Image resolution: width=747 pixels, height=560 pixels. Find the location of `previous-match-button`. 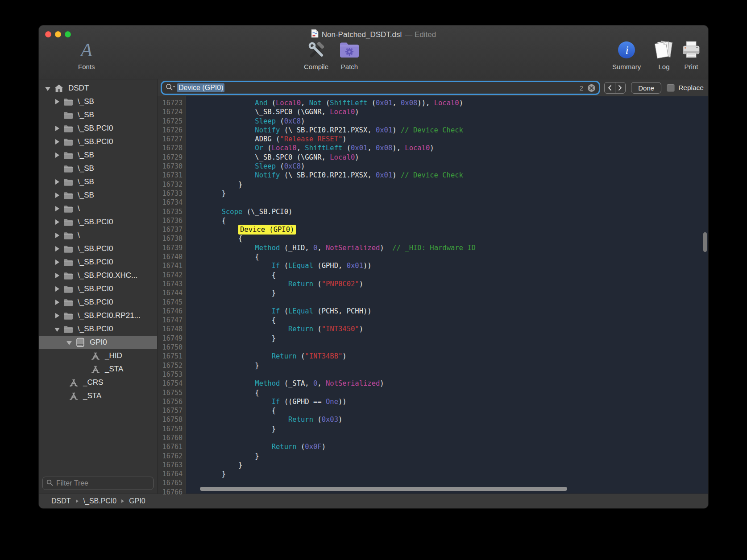

previous-match-button is located at coordinates (610, 88).